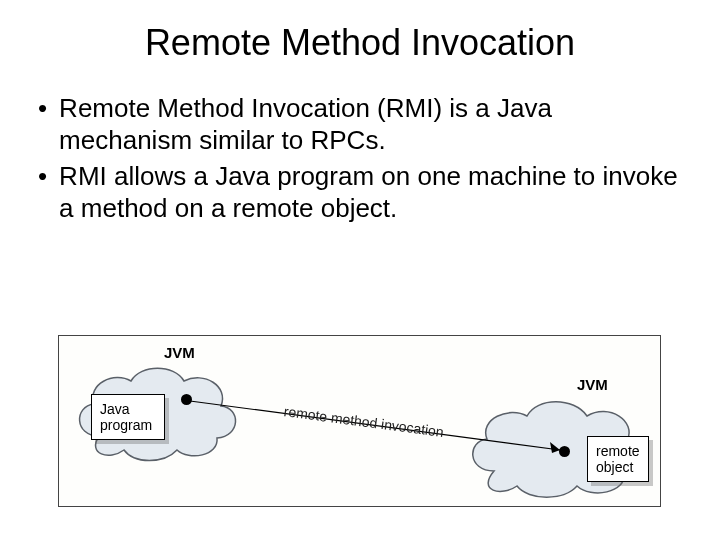 The width and height of the screenshot is (720, 540). I want to click on remote-object-label: remote object, so click(618, 459).